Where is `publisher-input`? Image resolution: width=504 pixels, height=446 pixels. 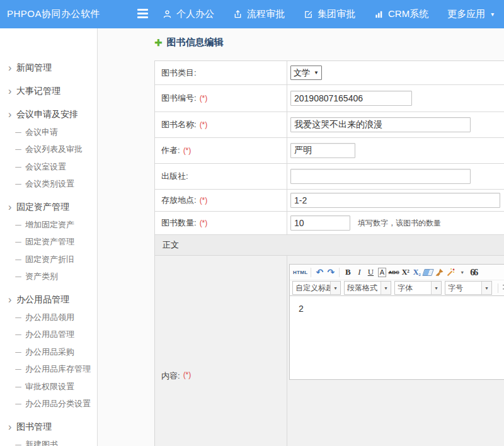 publisher-input is located at coordinates (381, 176).